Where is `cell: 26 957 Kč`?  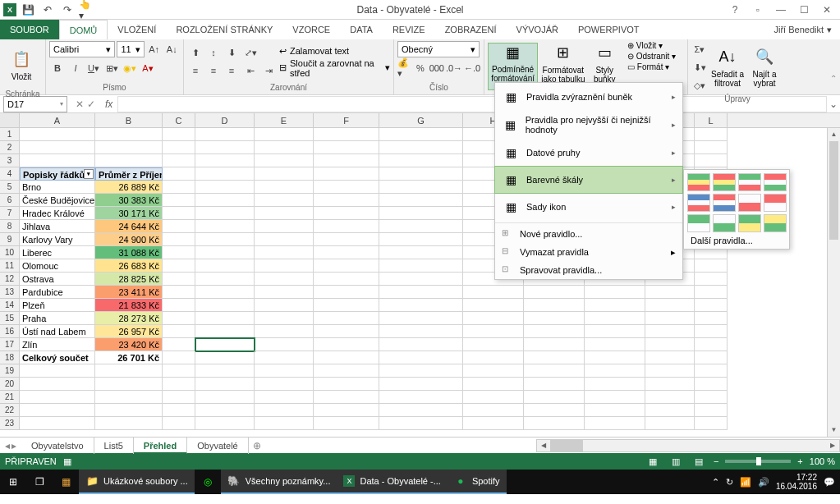 cell: 26 957 Kč is located at coordinates (129, 332).